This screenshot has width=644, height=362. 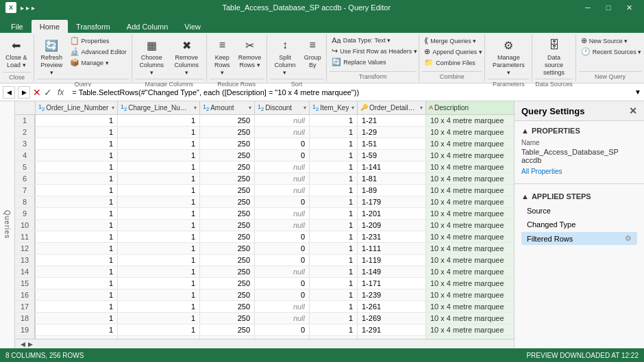 What do you see at coordinates (93, 26) in the screenshot?
I see `tab-transform: Transform` at bounding box center [93, 26].